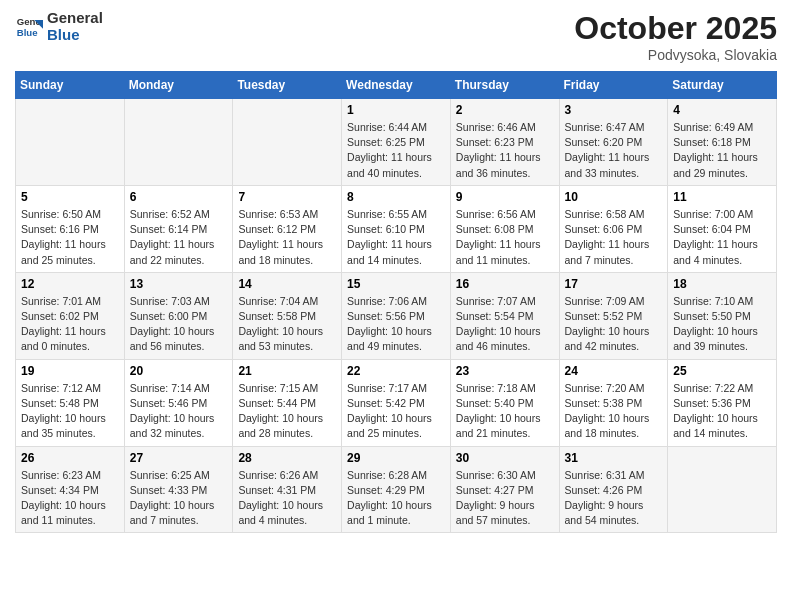 The width and height of the screenshot is (792, 612). I want to click on calendar-cell: 7Sunrise: 6:53 AMSunset: 6:12 PMDaylight…, so click(288, 228).